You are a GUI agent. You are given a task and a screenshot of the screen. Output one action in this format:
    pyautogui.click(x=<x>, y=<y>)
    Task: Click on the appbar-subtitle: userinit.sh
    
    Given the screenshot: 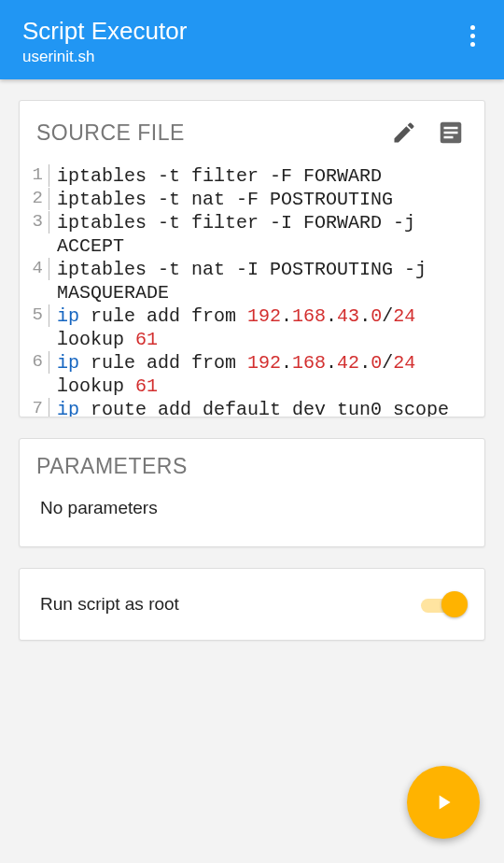 What is the action you would take?
    pyautogui.click(x=105, y=57)
    